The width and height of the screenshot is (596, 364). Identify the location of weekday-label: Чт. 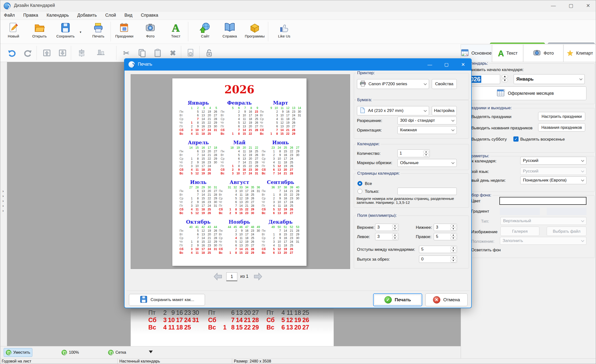
(183, 202).